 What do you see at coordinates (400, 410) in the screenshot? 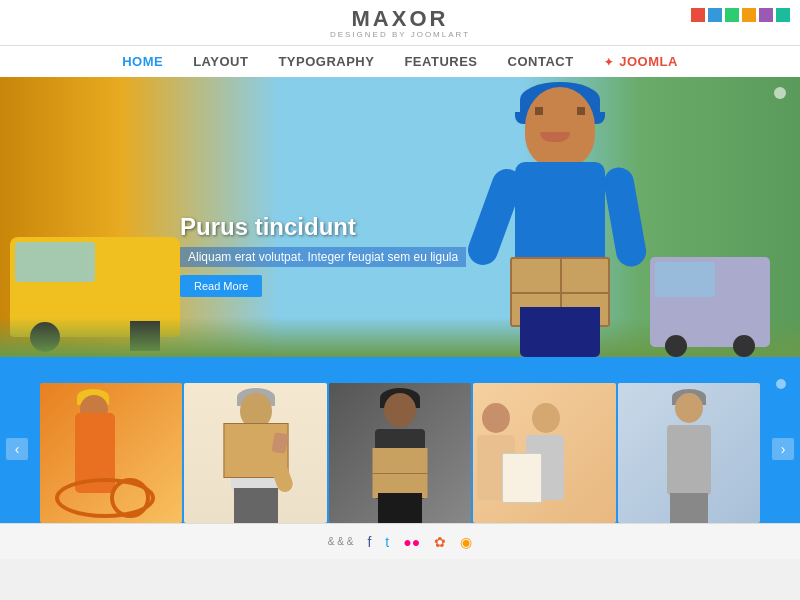
I see `delivery3-head` at bounding box center [400, 410].